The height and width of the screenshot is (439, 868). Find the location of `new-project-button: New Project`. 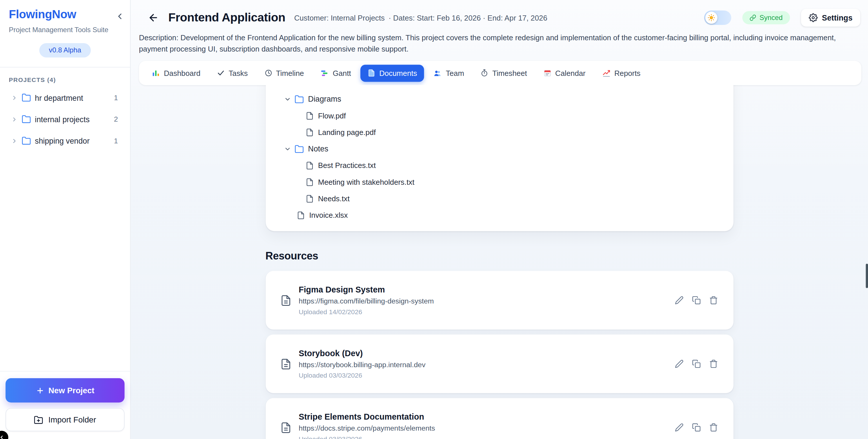

new-project-button: New Project is located at coordinates (65, 391).